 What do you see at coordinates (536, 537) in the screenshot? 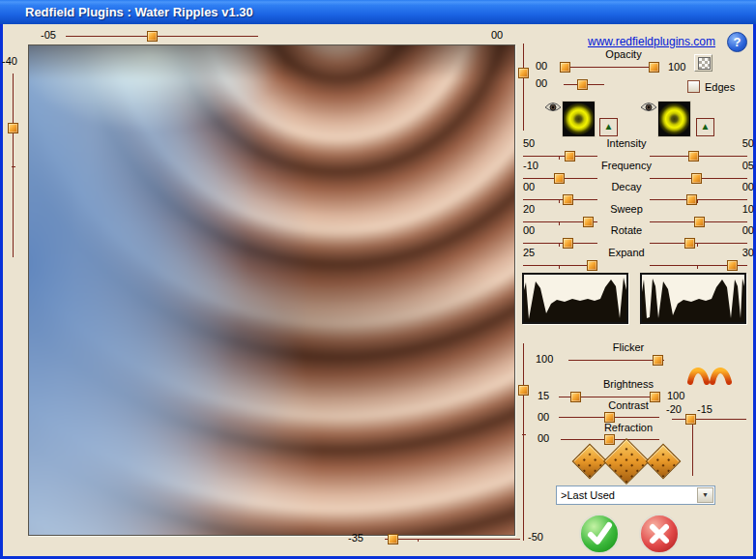
I see `right-bottom-nav-value: -50` at bounding box center [536, 537].